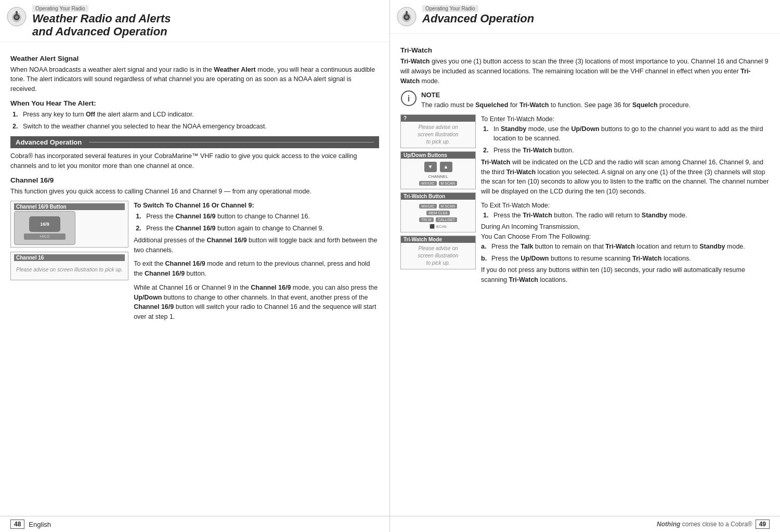  I want to click on tri-img-box-4: Tri-Watch Mode Please advise onscreen il…, so click(438, 253).